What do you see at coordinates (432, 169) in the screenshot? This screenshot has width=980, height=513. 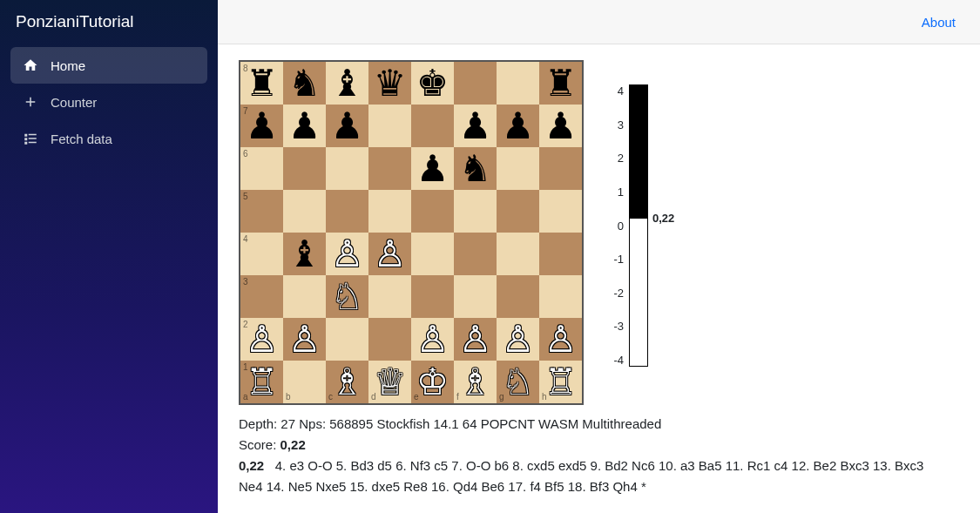 I see `square-e6: ♟` at bounding box center [432, 169].